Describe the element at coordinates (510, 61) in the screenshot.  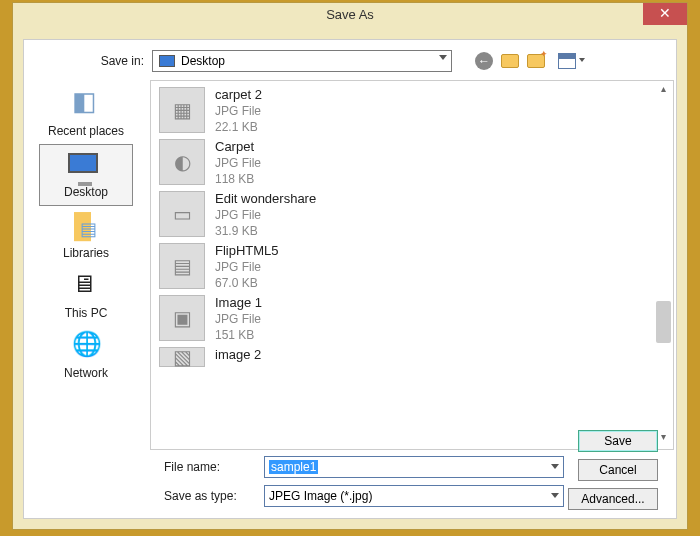
I see `folder-up-icon` at that location.